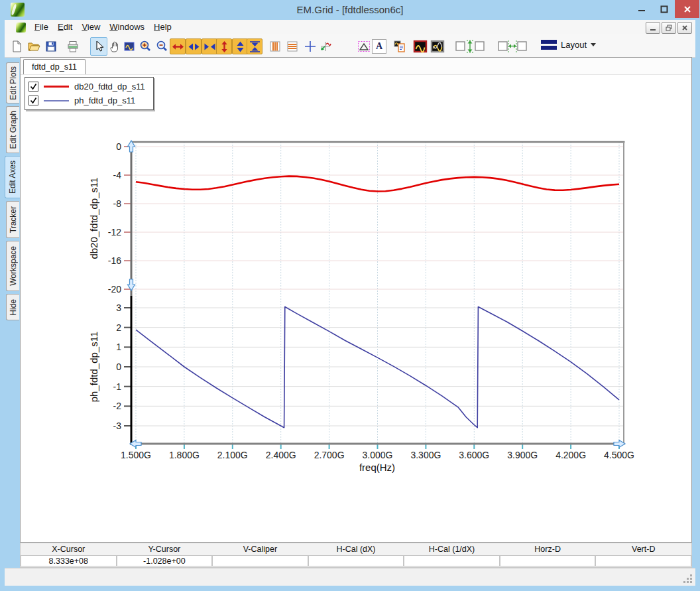 This screenshot has width=700, height=591. I want to click on pointer-icon, so click(99, 46).